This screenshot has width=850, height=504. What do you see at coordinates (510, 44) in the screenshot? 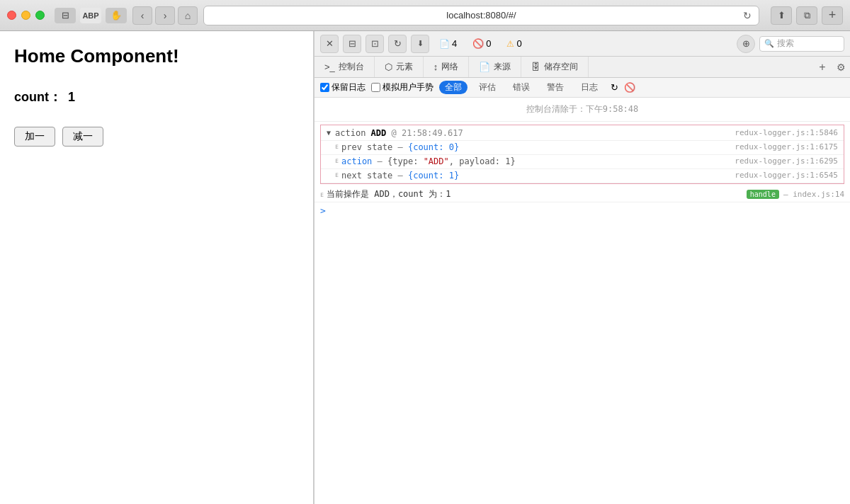
I see `warning-icon: ⚠` at bounding box center [510, 44].